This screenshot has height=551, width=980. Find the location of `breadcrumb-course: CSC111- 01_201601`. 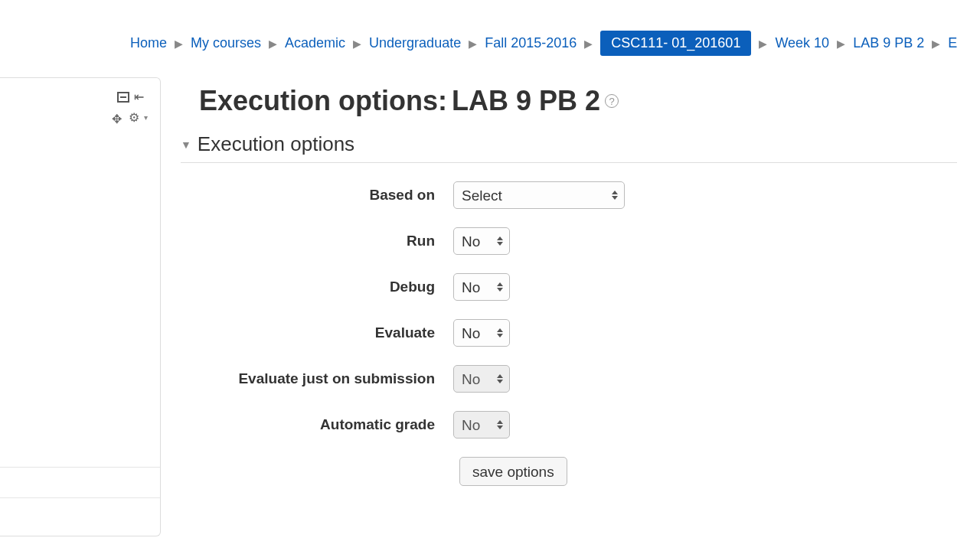

breadcrumb-course: CSC111- 01_201601 is located at coordinates (675, 43).